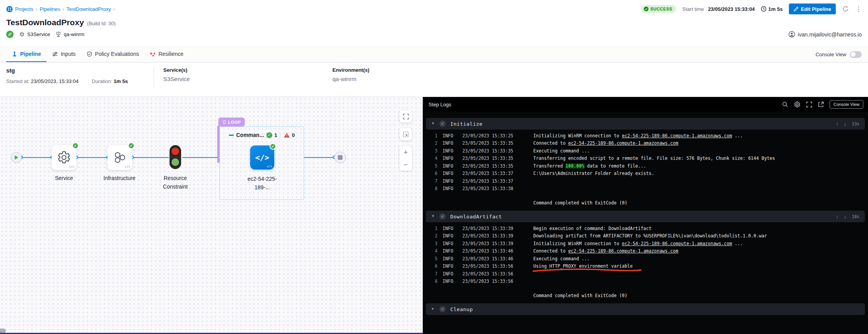 The width and height of the screenshot is (868, 334). What do you see at coordinates (645, 189) in the screenshot?
I see `log-line: 8INFO23/05/2023 15:33:38` at bounding box center [645, 189].